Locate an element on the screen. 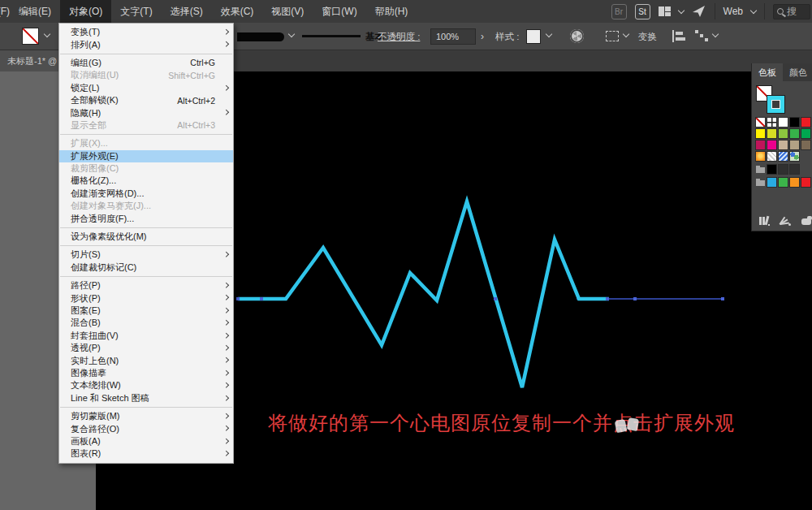 The image size is (812, 510). menu-object: 对象(O) is located at coordinates (86, 11).